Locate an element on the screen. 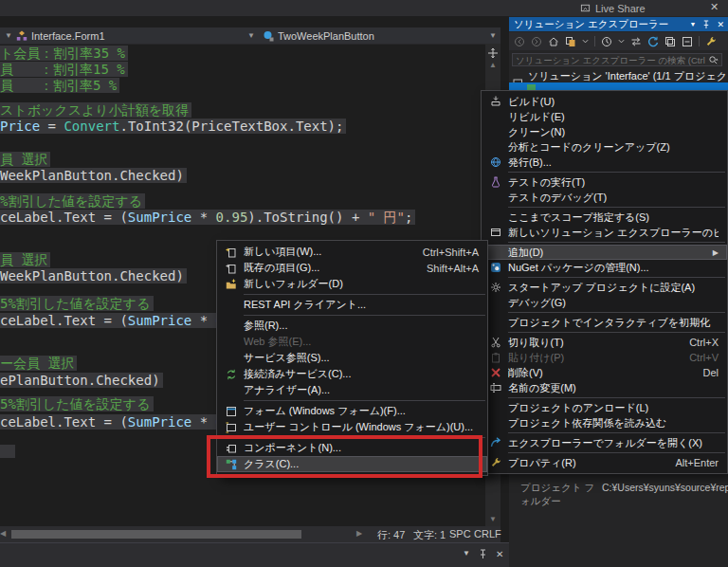  menu-item-delete: 削除(V)Del is located at coordinates (605, 373).